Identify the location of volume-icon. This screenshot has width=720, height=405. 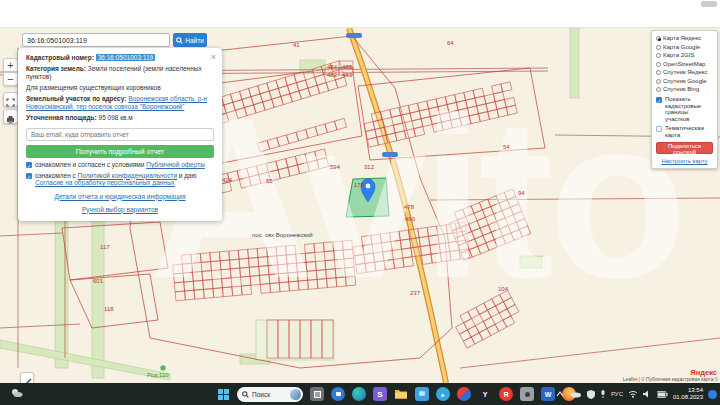
(648, 394).